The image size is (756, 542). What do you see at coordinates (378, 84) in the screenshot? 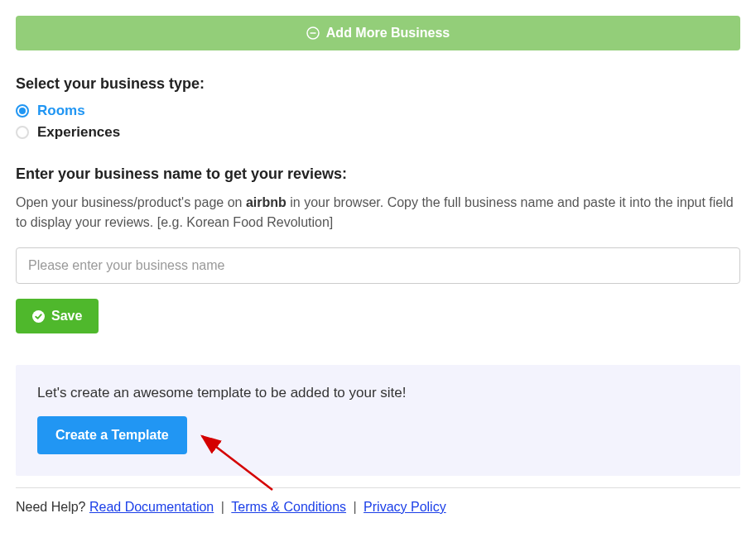
I see `business-type-heading: Select your business type:` at bounding box center [378, 84].